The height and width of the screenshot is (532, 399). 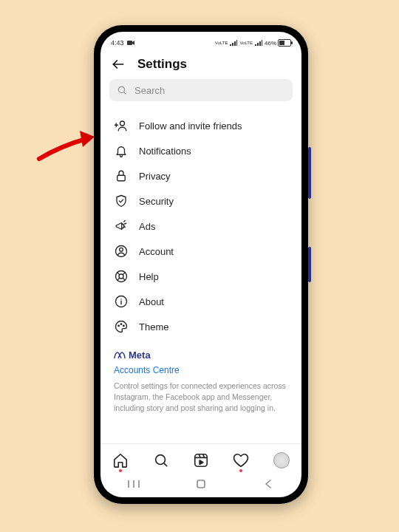 What do you see at coordinates (201, 65) in the screenshot?
I see `app-header: Settings` at bounding box center [201, 65].